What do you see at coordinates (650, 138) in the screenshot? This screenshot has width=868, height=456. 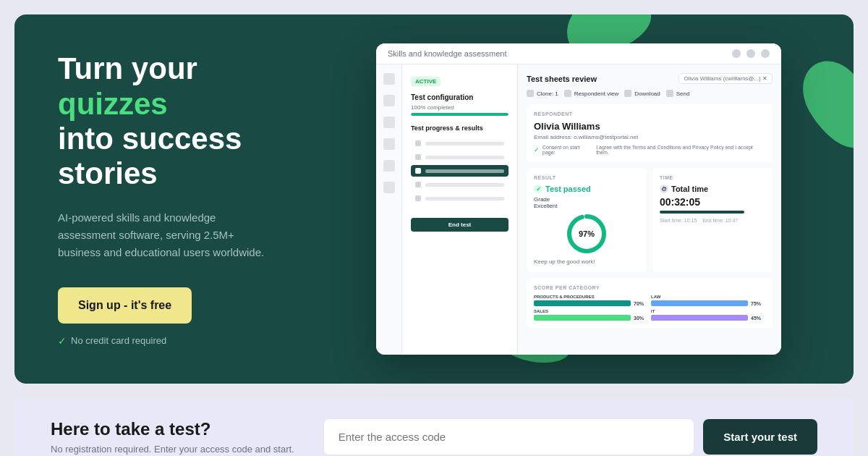 I see `respondent-email: Email address: o.williams@testportal.net` at bounding box center [650, 138].